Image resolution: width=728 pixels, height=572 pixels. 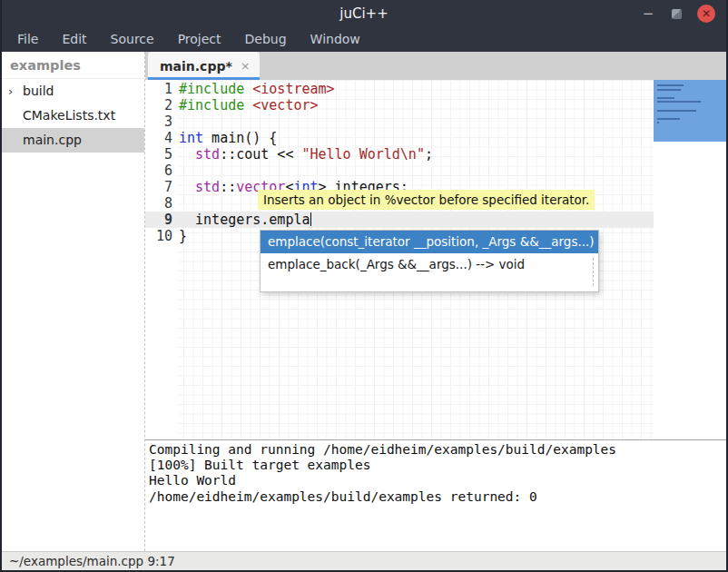 What do you see at coordinates (399, 138) in the screenshot?
I see `code-line: 4int main() {` at bounding box center [399, 138].